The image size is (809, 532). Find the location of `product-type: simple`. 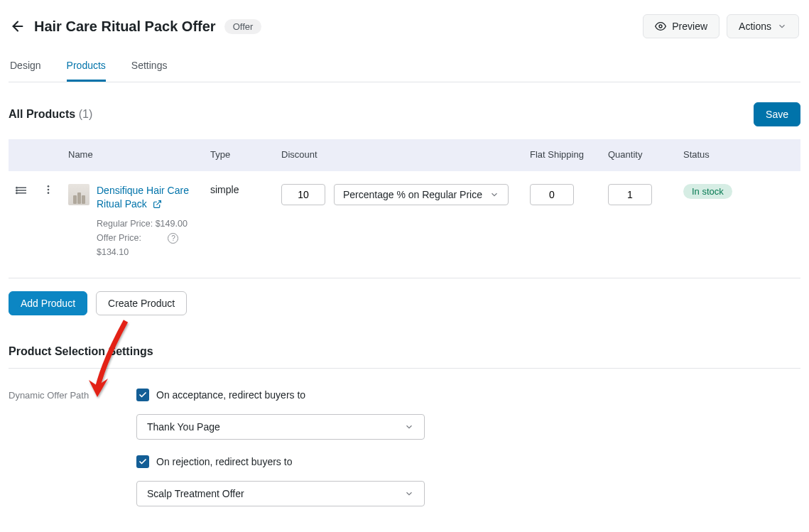

product-type: simple is located at coordinates (239, 222).